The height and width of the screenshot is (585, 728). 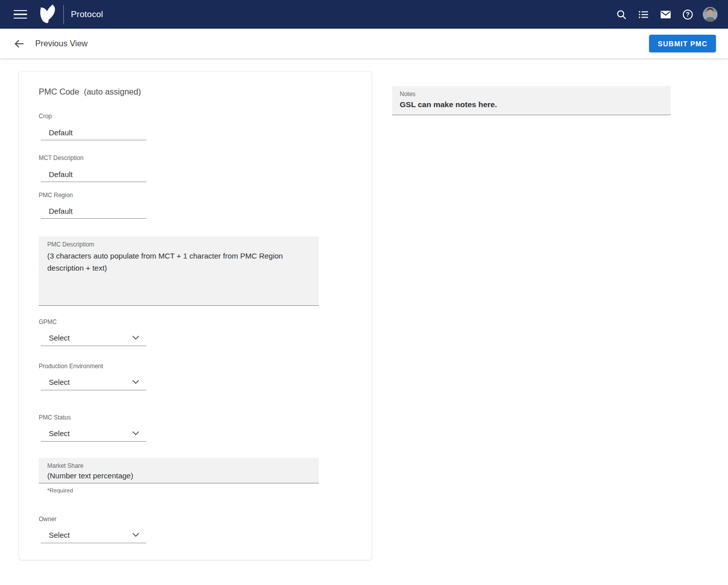 I want to click on avatar-image, so click(x=710, y=14).